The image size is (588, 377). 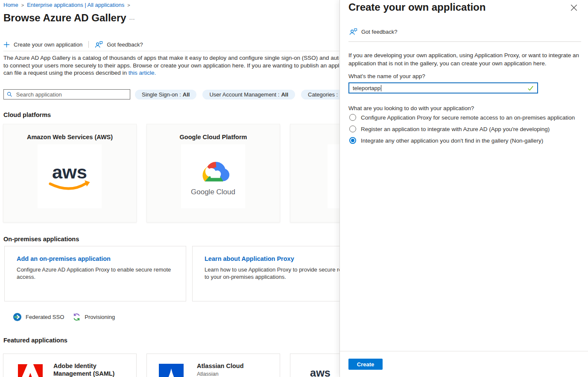 What do you see at coordinates (27, 115) in the screenshot?
I see `cloud-platforms-heading: Cloud platforms` at bounding box center [27, 115].